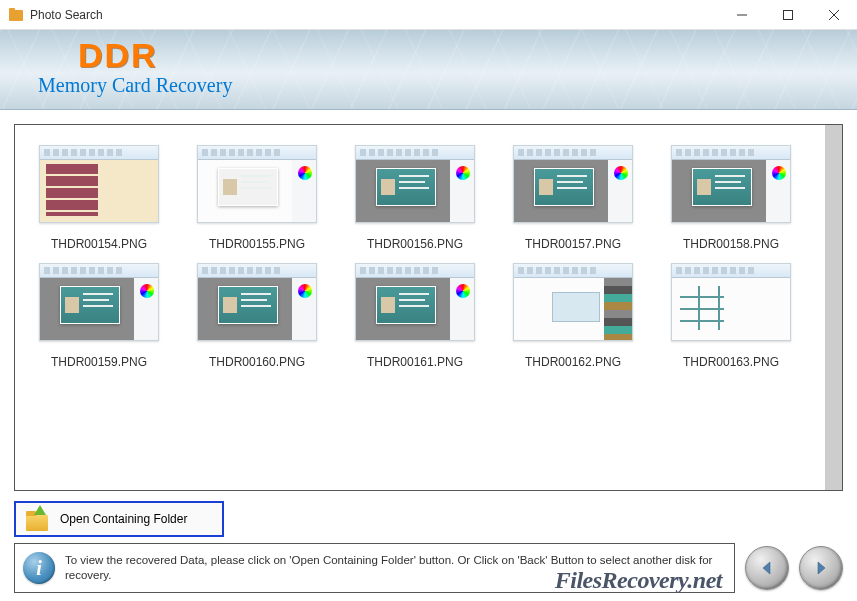  Describe the element at coordinates (38, 519) in the screenshot. I see `folder-open-icon` at that location.